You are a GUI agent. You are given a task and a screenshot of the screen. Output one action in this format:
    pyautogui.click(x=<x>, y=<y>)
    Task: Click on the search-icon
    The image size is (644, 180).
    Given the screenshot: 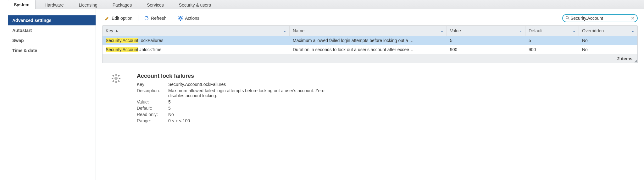 What is the action you would take?
    pyautogui.click(x=568, y=18)
    